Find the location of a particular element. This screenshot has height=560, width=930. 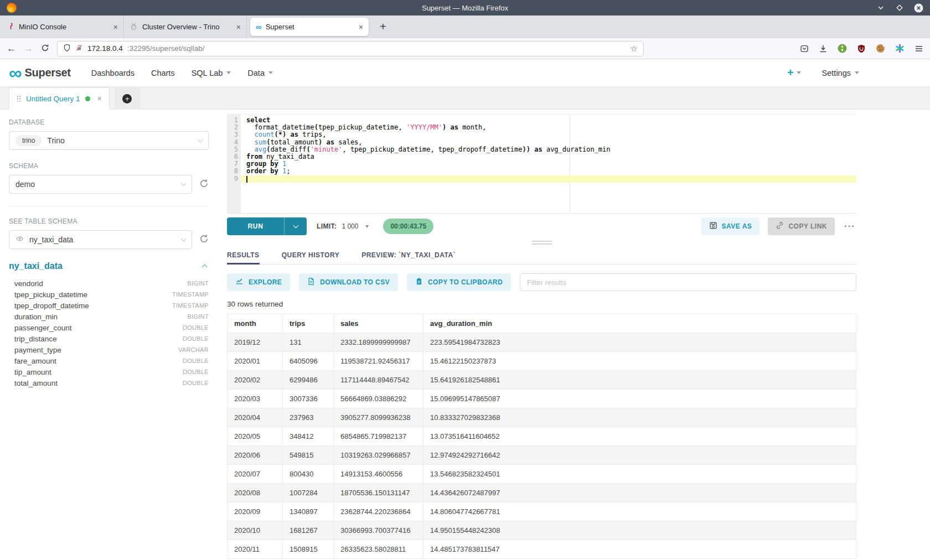

table-row: 2020/09134089723628744.22023686414.80604… is located at coordinates (542, 512).